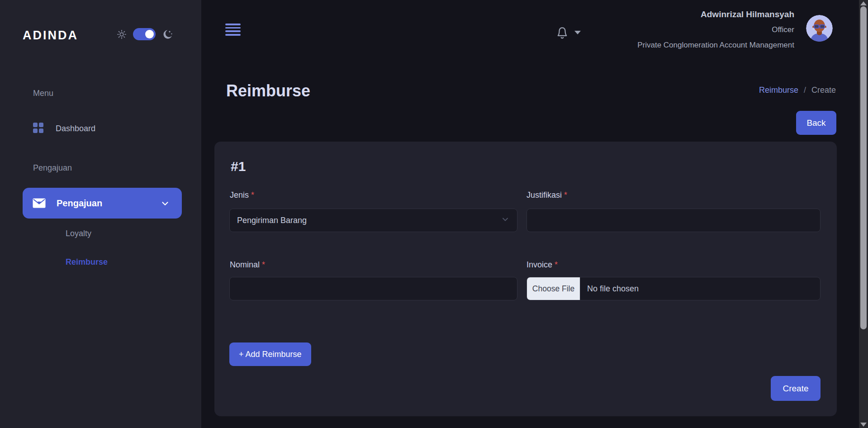 Image resolution: width=868 pixels, height=428 pixels. I want to click on sidebar-section-pengajuan: Pengajuan, so click(52, 168).